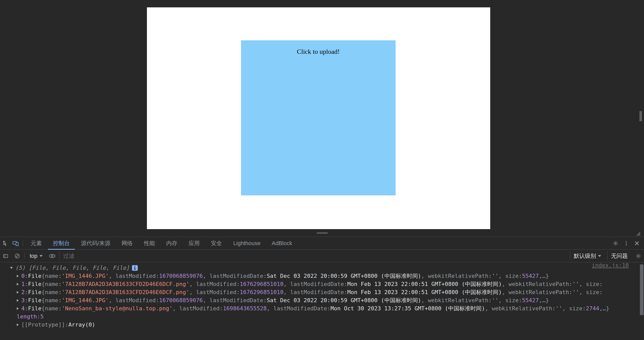  Describe the element at coordinates (585, 256) in the screenshot. I see `levels-label: 默认级别` at that location.